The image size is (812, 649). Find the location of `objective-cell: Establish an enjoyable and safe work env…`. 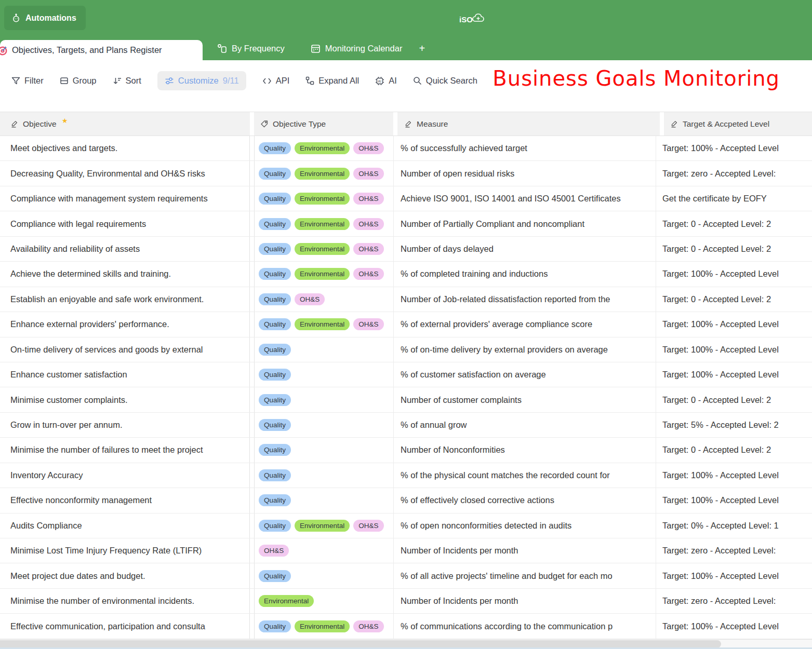

objective-cell: Establish an enjoyable and safe work env… is located at coordinates (125, 299).